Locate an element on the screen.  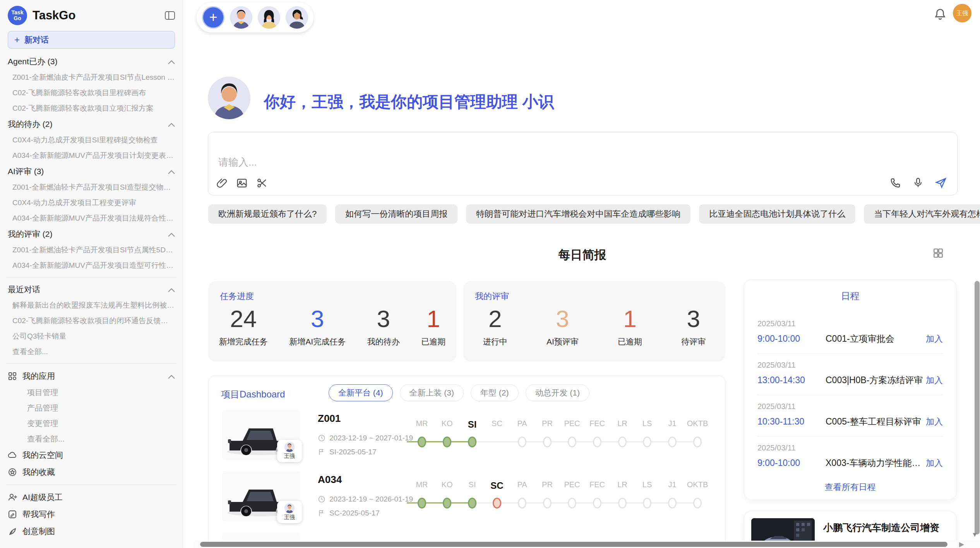
microphone-icon is located at coordinates (918, 183).